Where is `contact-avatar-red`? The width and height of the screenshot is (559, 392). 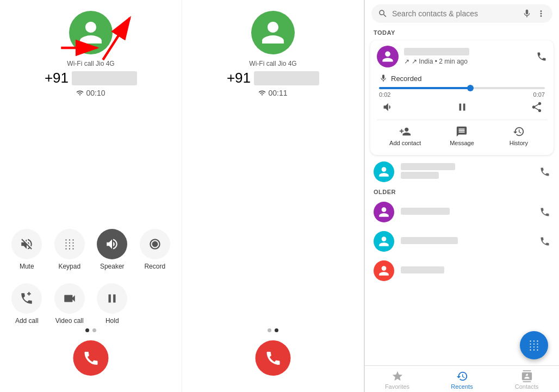 contact-avatar-red is located at coordinates (384, 271).